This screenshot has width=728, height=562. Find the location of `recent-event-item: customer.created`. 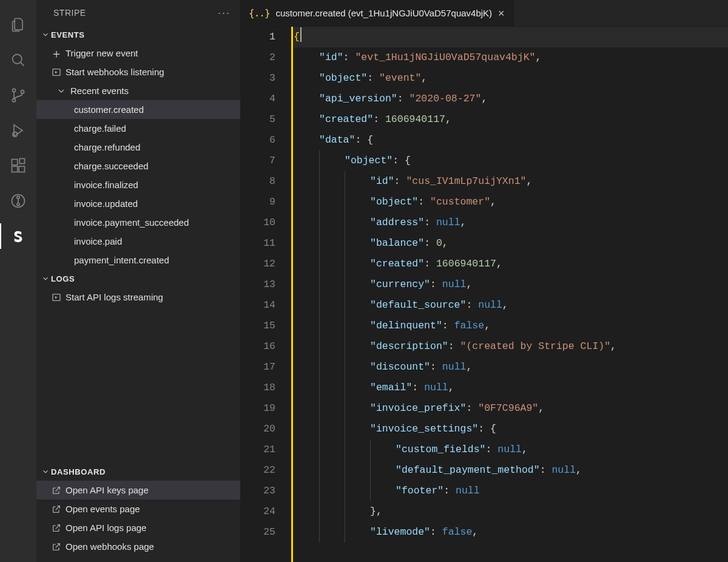

recent-event-item: customer.created is located at coordinates (138, 109).